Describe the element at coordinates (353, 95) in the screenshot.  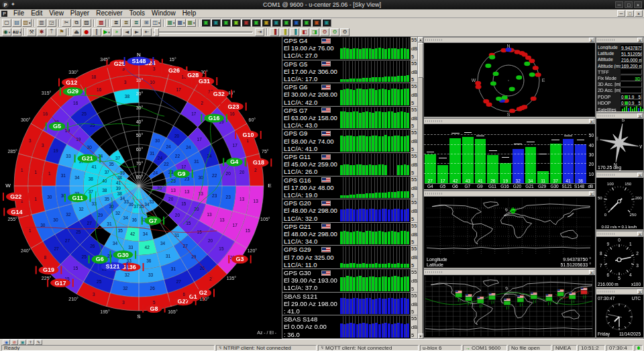
I see `satellite-row-G6: GPS G6El 30.00 Az 208.00L1C/A: 42.055dB5` at that location.